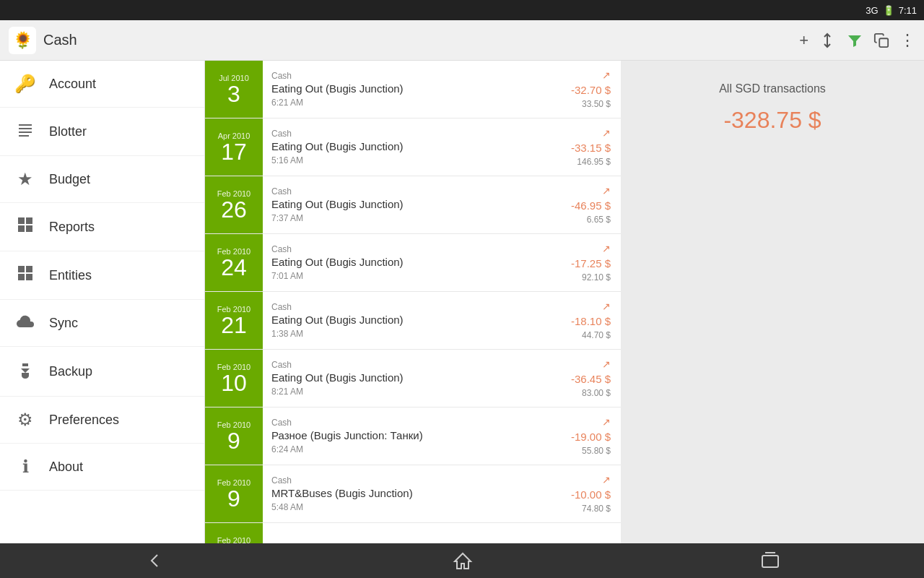  I want to click on sidebar-label-entities: Entities, so click(71, 276).